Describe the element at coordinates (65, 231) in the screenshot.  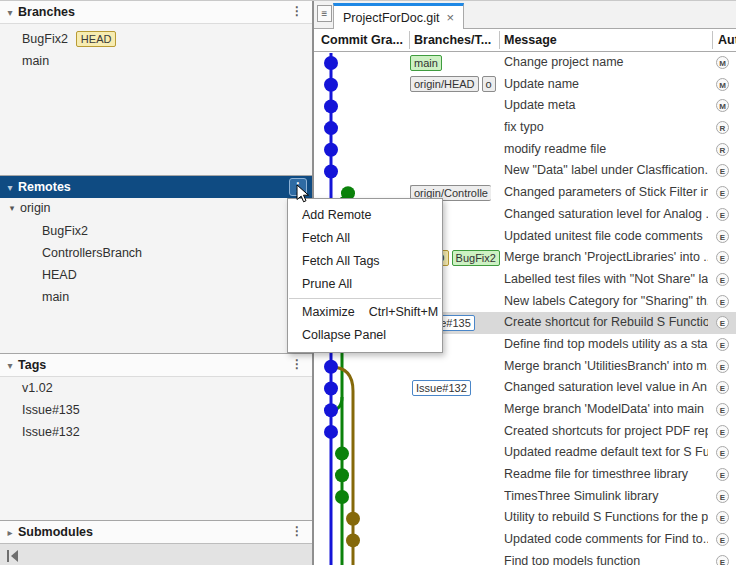
I see `item-label: BugFix2` at that location.